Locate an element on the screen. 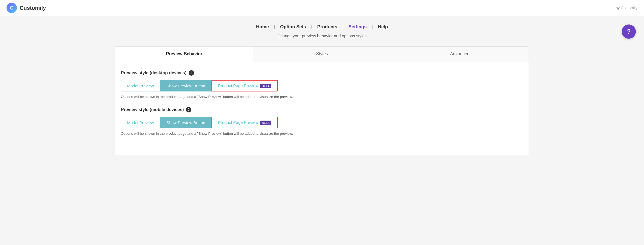 The width and height of the screenshot is (644, 245). desktop-btn-group: Modal Preview Show Preview Button Produc… is located at coordinates (199, 86).